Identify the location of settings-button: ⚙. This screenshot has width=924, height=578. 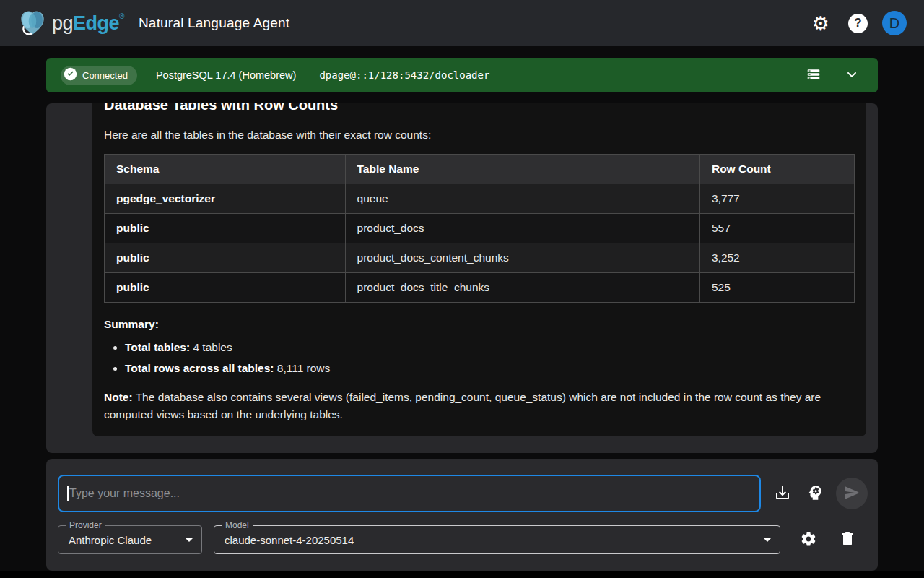
(821, 23).